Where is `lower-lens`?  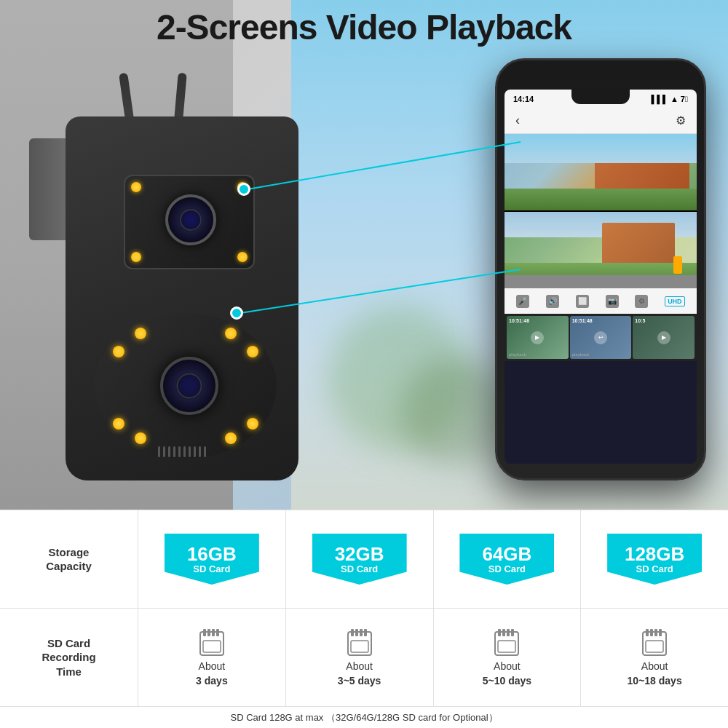 lower-lens is located at coordinates (189, 386).